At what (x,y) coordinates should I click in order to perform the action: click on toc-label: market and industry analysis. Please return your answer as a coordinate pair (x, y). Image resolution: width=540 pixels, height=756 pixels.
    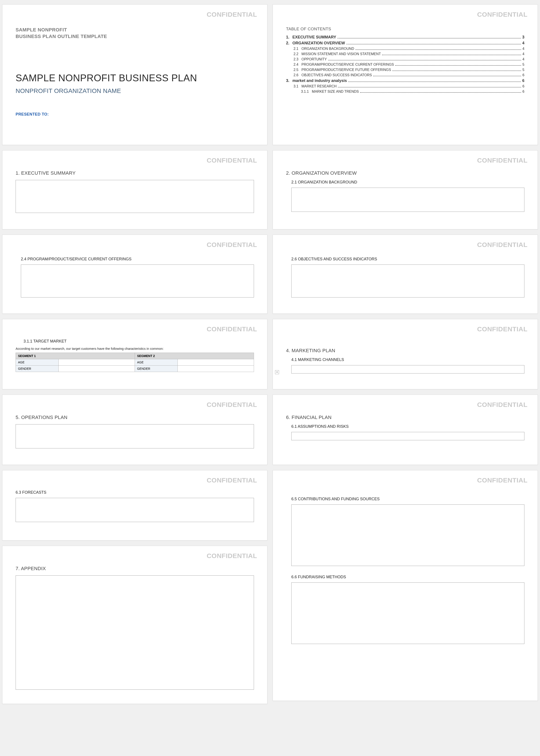
    Looking at the image, I should click on (320, 81).